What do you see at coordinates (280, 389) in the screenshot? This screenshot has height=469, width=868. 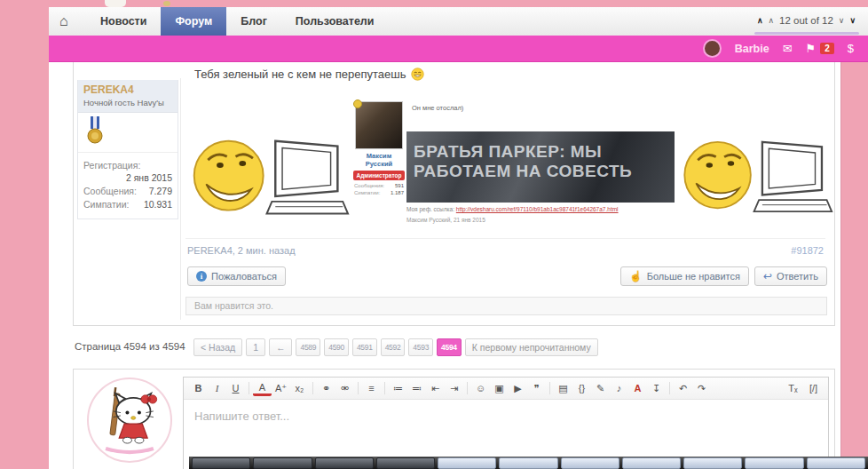 I see `font-size-icon: A⁺` at bounding box center [280, 389].